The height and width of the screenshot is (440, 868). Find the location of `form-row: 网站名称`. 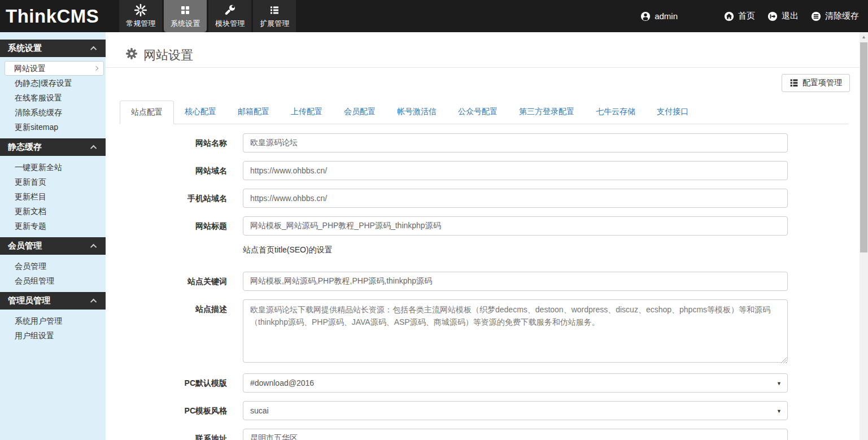

form-row: 网站名称 is located at coordinates (490, 143).